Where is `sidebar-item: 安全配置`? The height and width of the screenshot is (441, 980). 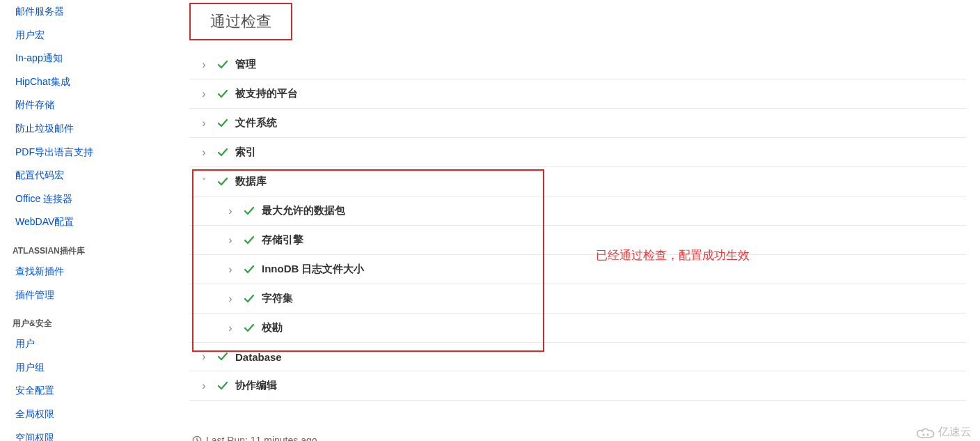 sidebar-item: 安全配置 is located at coordinates (84, 391).